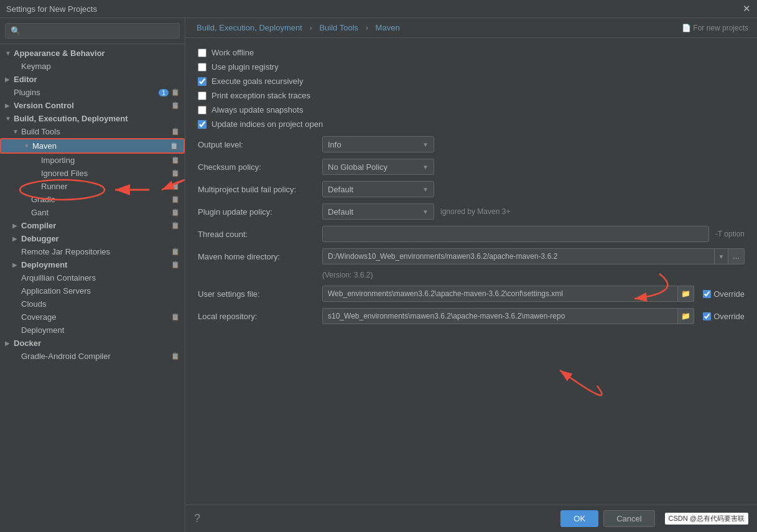 The height and width of the screenshot is (532, 757). Describe the element at coordinates (471, 52) in the screenshot. I see `checkbox-row-work-offline: Work offline` at that location.